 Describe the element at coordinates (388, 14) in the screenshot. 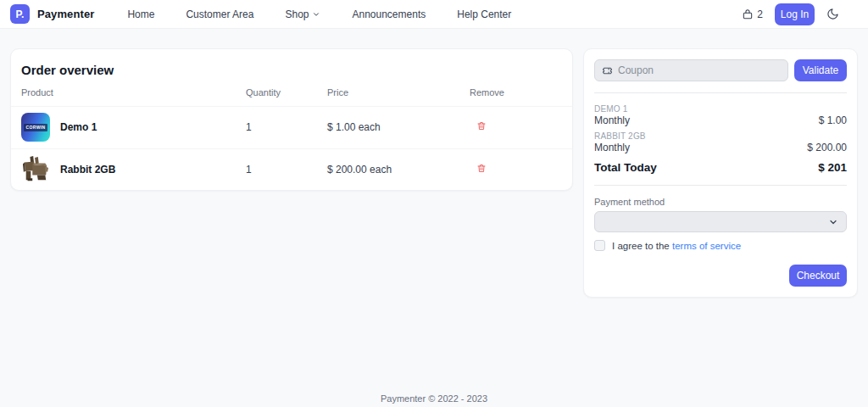

I see `nav-item-announcements: Announcements` at that location.